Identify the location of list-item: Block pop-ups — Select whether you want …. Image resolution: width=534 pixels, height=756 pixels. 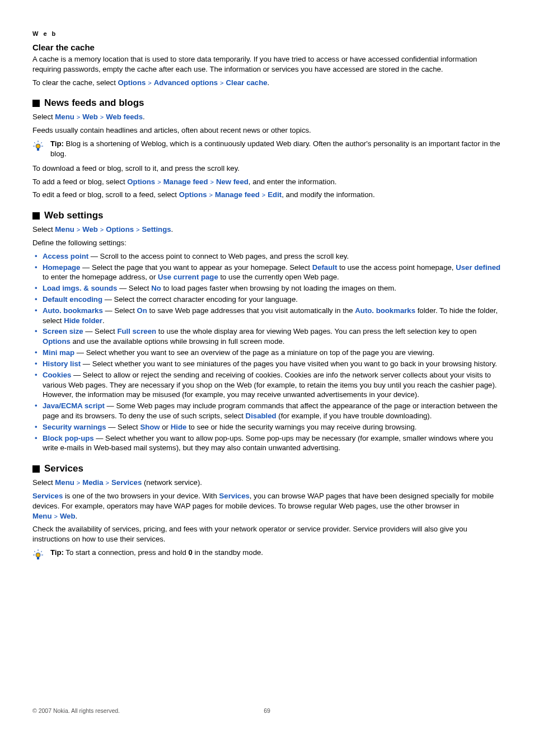
(267, 444).